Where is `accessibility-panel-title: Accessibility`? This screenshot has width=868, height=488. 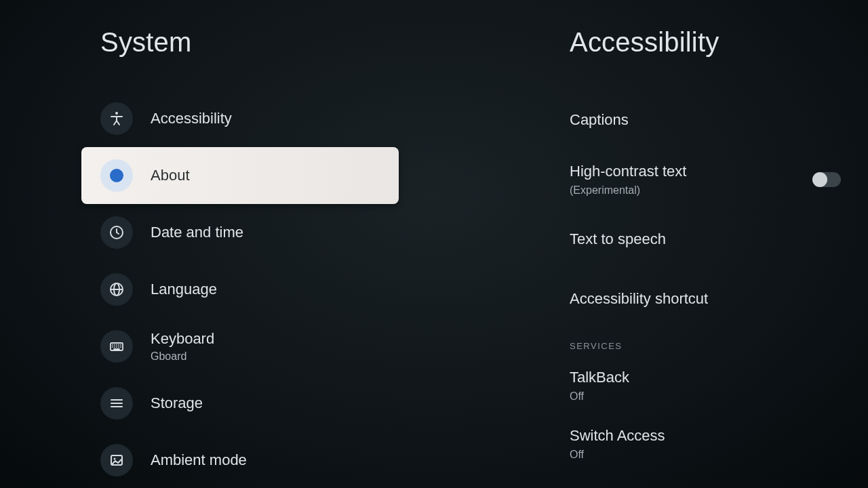 accessibility-panel-title: Accessibility is located at coordinates (705, 42).